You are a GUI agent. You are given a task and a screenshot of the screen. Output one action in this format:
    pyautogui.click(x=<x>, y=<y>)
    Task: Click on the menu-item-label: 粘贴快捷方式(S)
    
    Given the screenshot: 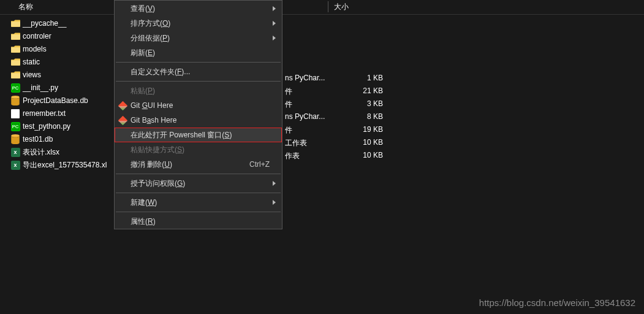 What is the action you would take?
    pyautogui.click(x=157, y=150)
    